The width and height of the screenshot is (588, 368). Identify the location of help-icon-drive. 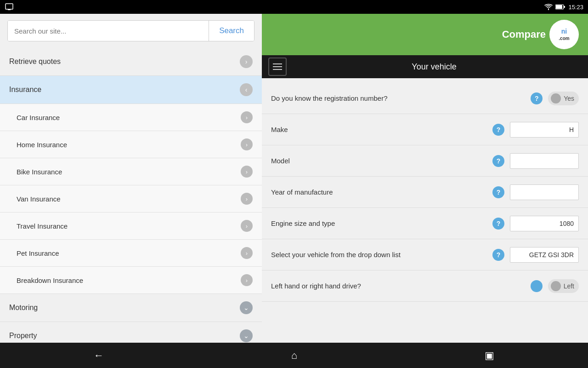
(537, 286).